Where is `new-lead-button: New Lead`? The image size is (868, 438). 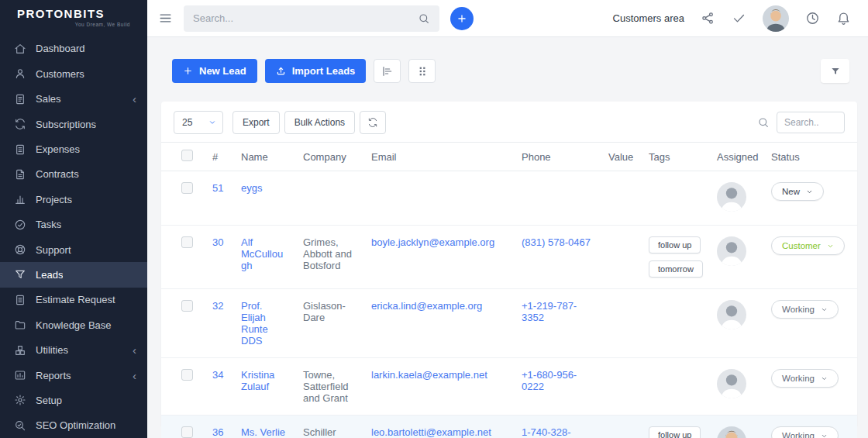 new-lead-button: New Lead is located at coordinates (215, 71).